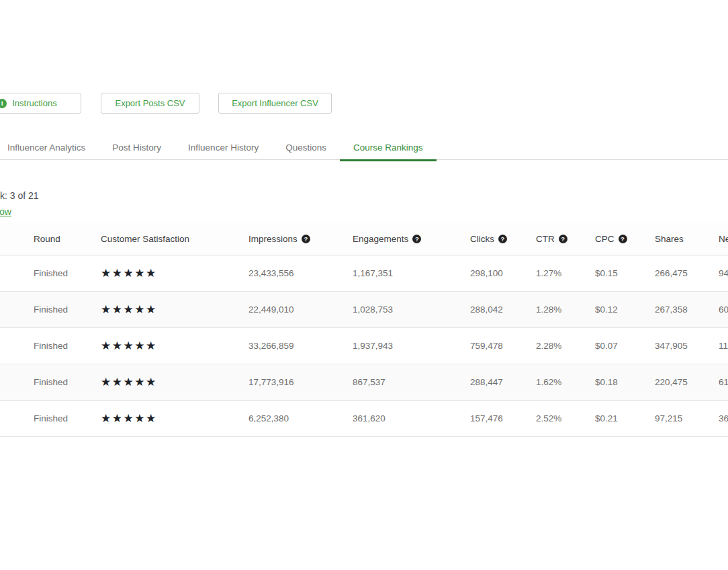 The image size is (728, 570). What do you see at coordinates (686, 345) in the screenshot?
I see `cell-shares: 347,905` at bounding box center [686, 345].